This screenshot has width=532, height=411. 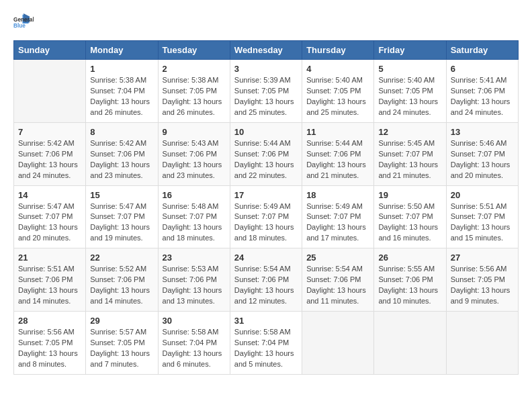 What do you see at coordinates (19, 26) in the screenshot?
I see `svg-text: Blue` at bounding box center [19, 26].